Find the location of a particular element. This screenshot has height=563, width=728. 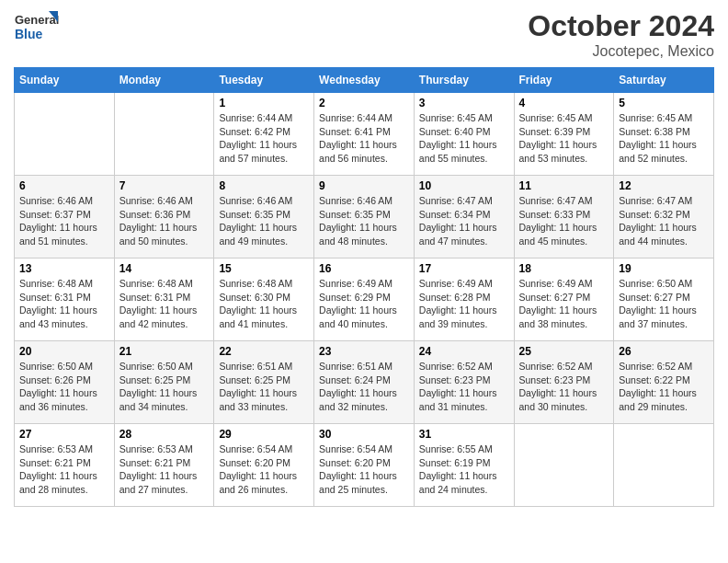

day-number: 15 is located at coordinates (264, 269).